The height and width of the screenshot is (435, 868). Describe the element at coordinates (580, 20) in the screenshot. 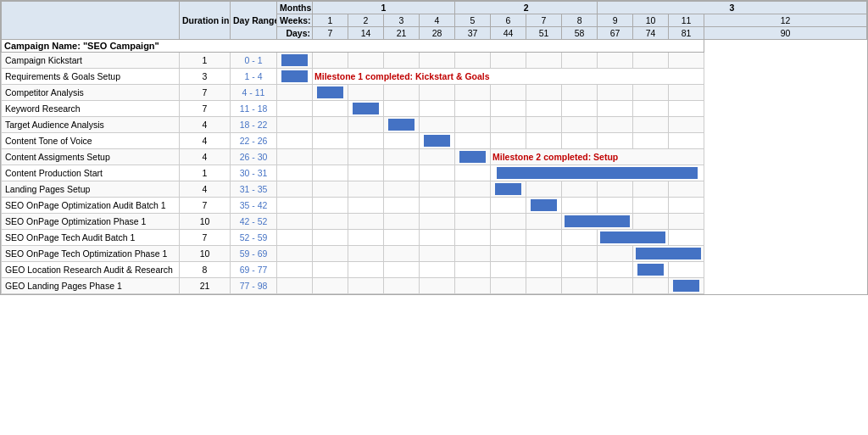

I see `week-8: 8` at that location.